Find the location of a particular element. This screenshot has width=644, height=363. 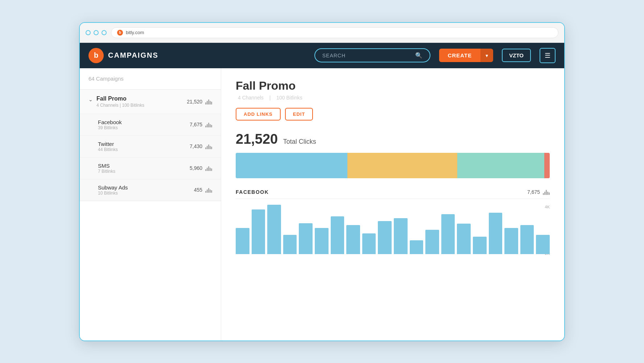

campaign-main-row: ⌄ Fall Promo 4 Channels | 100 Bitlinks 2… is located at coordinates (150, 102).